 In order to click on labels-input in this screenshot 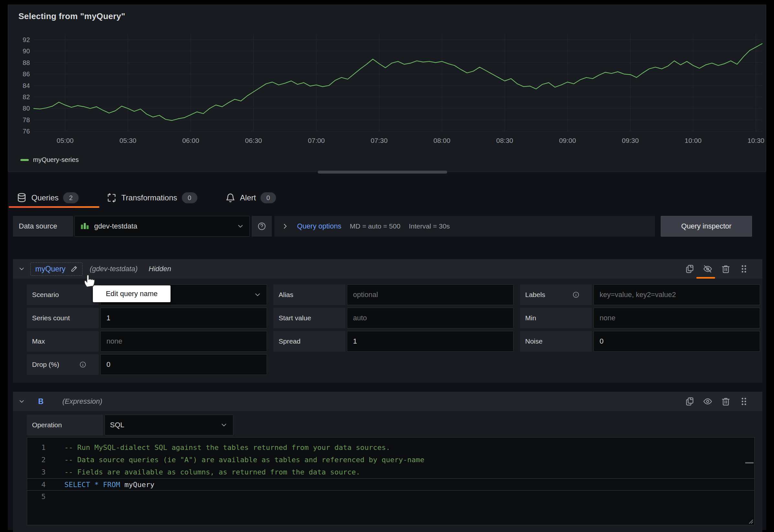, I will do `click(677, 295)`.